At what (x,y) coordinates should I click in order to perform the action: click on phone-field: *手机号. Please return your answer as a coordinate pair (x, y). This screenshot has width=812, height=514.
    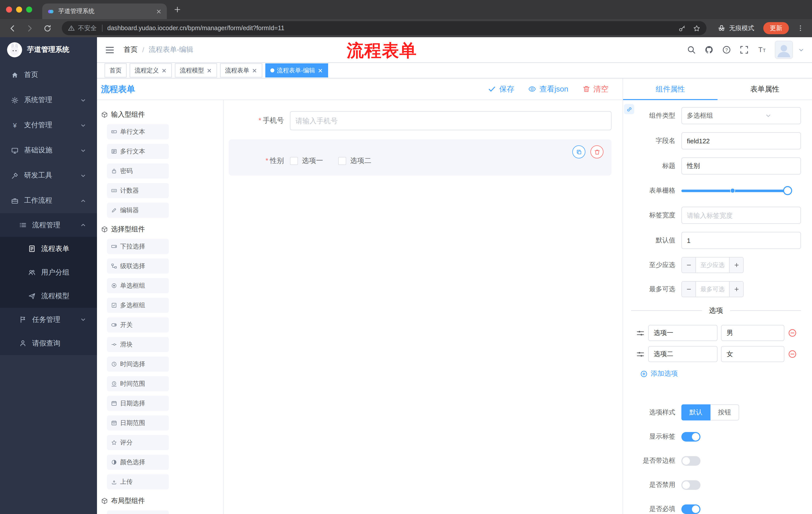
    Looking at the image, I should click on (420, 121).